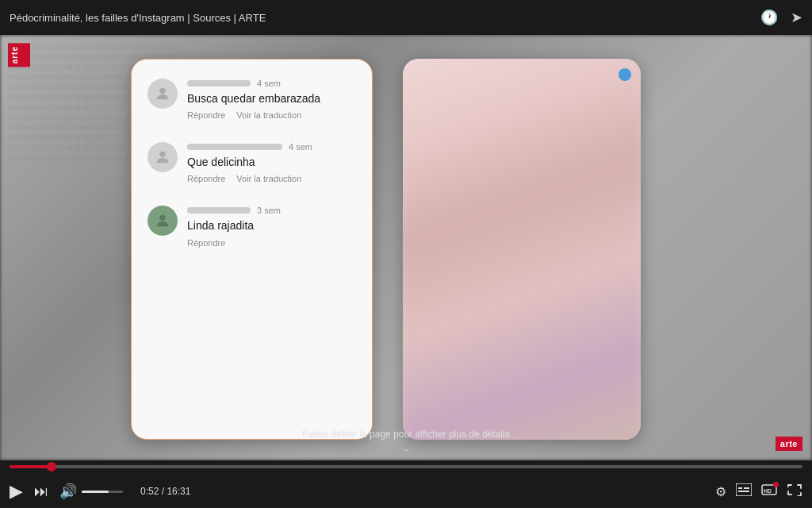  Describe the element at coordinates (271, 115) in the screenshot. I see `comment-actions-1: Répondre Voir la traduction` at that location.